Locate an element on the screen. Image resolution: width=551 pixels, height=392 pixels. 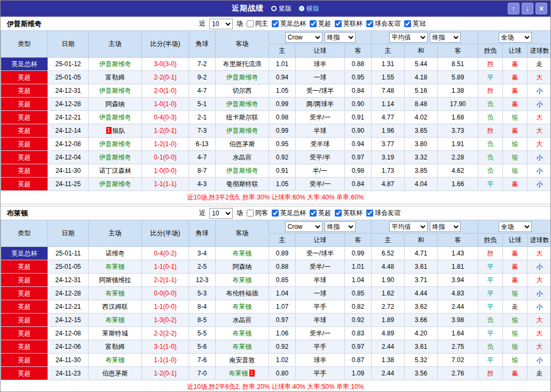
result-goals: 走 is located at coordinates (539, 373).